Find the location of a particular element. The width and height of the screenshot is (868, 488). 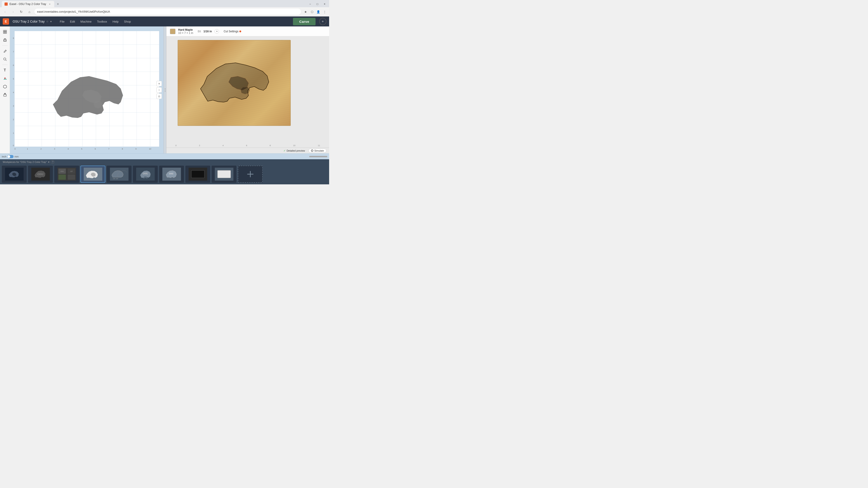

preview-top-bar: Hard Maple 10 × 7 × 1 in Bit 1/16 in + C… is located at coordinates (248, 31).